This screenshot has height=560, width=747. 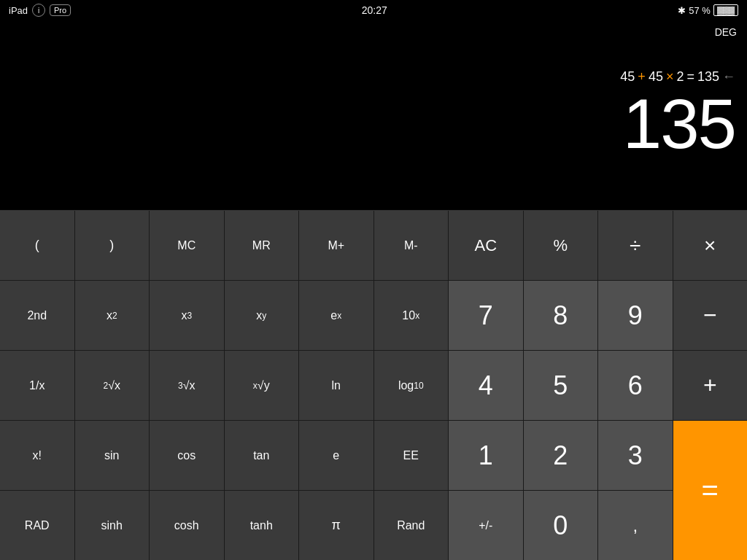 I want to click on btn-8: 8, so click(x=561, y=315).